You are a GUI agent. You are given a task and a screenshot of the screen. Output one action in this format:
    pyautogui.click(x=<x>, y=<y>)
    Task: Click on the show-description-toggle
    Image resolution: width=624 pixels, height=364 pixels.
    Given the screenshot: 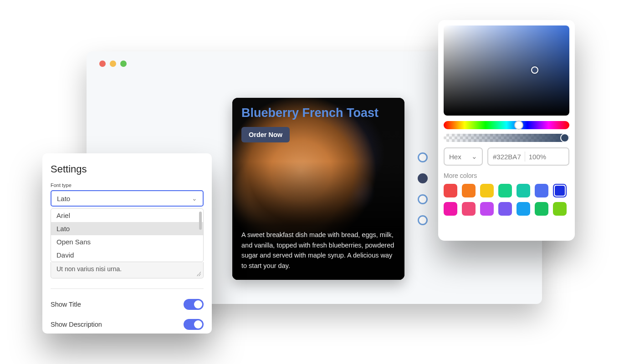 What is the action you would take?
    pyautogui.click(x=194, y=324)
    